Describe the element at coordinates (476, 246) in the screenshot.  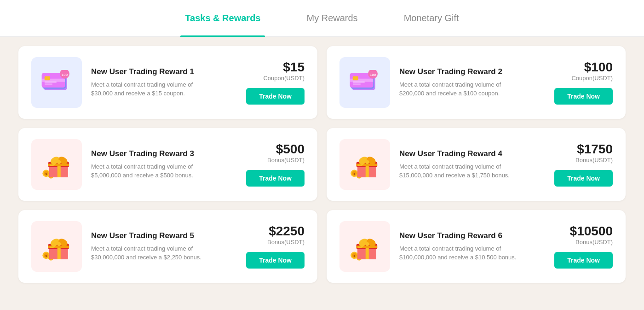
I see `reward-card-6: $ $ New User Trading Reward 6 Meet a tot…` at that location.